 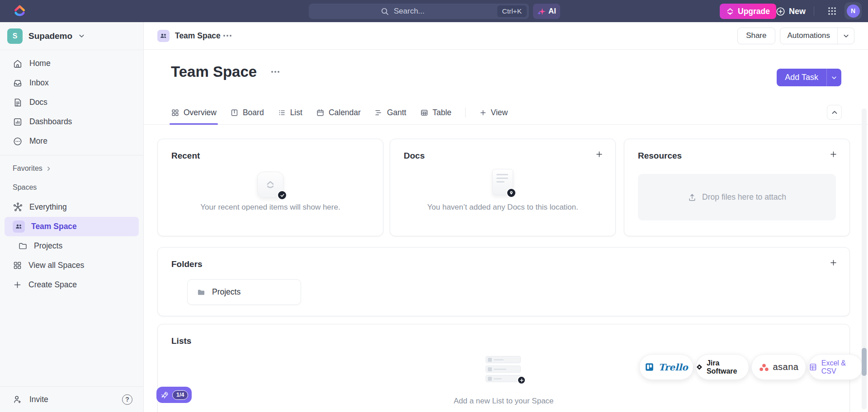 What do you see at coordinates (853, 11) in the screenshot?
I see `user-avatar: N` at bounding box center [853, 11].